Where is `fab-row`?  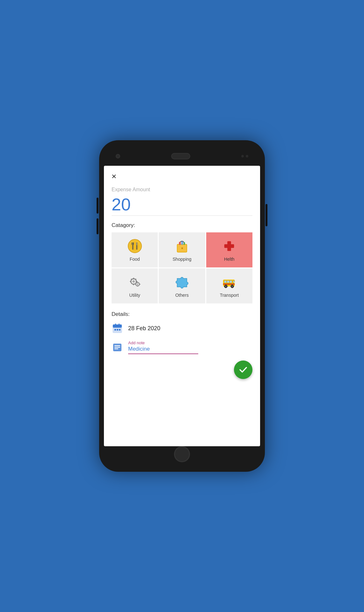 fab-row is located at coordinates (182, 370).